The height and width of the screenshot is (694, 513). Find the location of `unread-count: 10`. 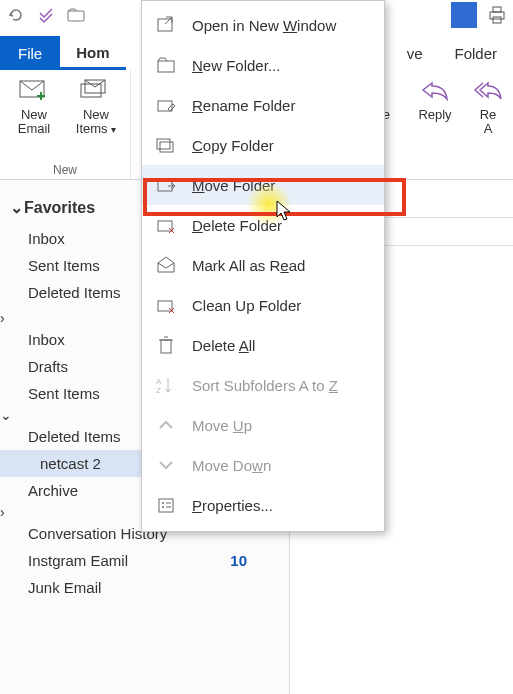

unread-count: 10 is located at coordinates (256, 560).